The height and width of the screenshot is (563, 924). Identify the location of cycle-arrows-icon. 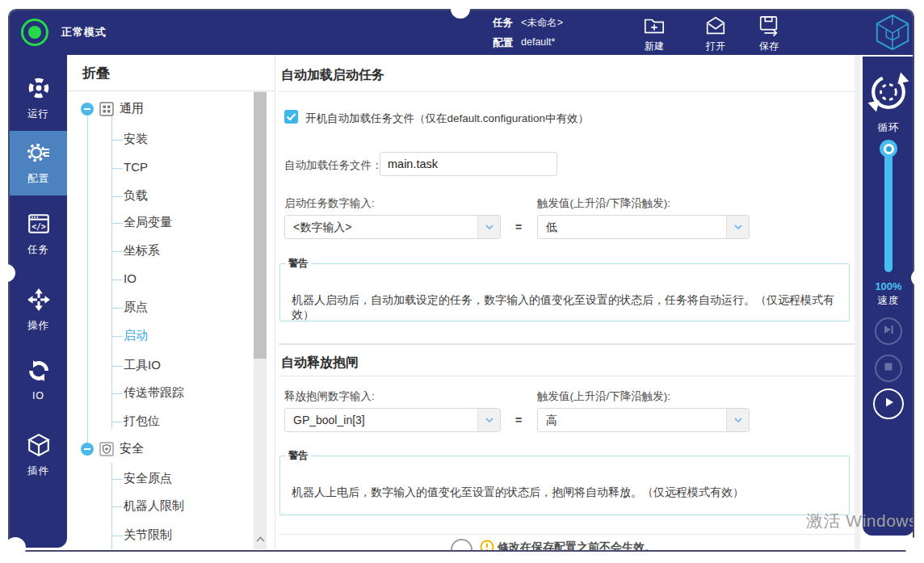
(39, 372).